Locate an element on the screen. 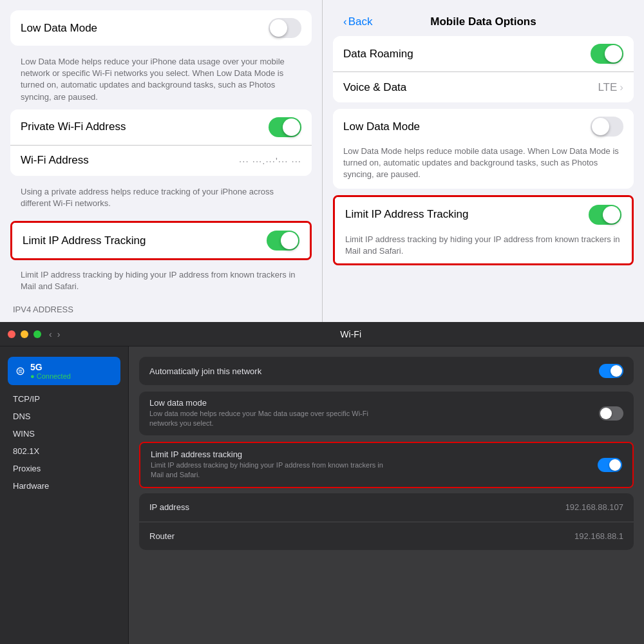 This screenshot has width=644, height=644. ios-right-low-data-row: Low Data Mode is located at coordinates (483, 126).